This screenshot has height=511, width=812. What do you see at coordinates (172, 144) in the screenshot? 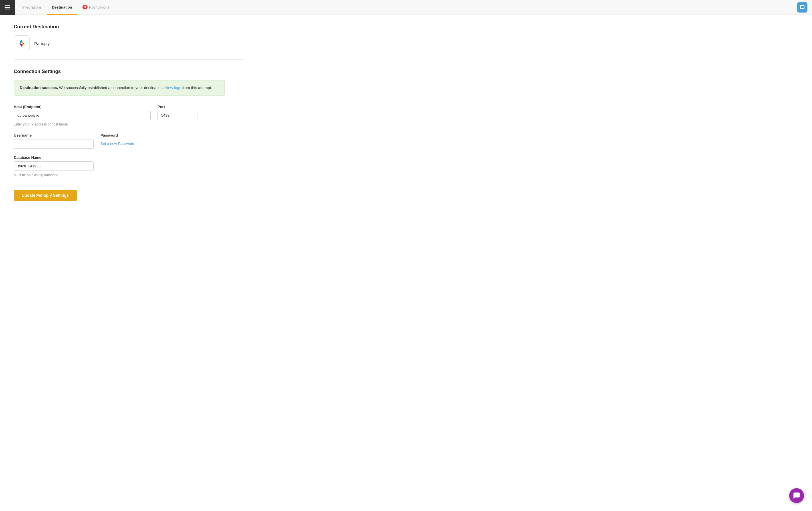
I see `set-password-link: Set a new Password` at bounding box center [172, 144].